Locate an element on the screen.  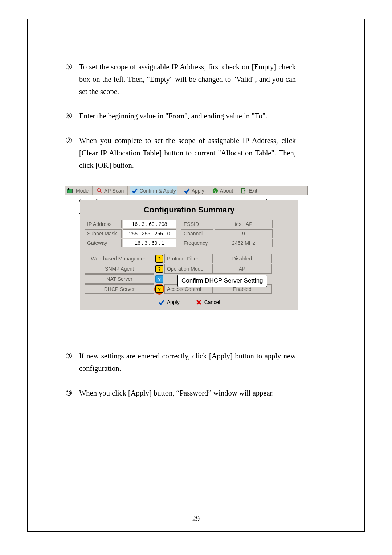
item-text: To set the scope of assignable IP Addres… is located at coordinates (187, 79).